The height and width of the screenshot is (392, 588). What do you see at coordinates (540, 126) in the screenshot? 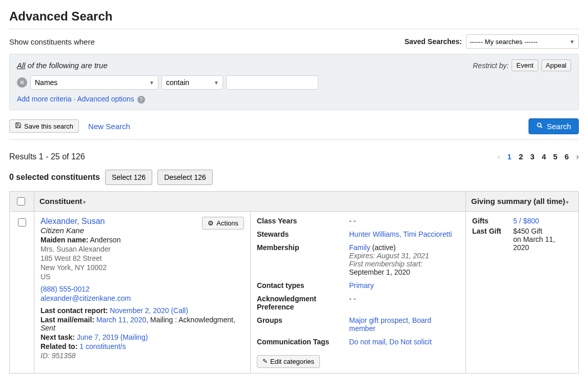
I see `search-icon` at bounding box center [540, 126].